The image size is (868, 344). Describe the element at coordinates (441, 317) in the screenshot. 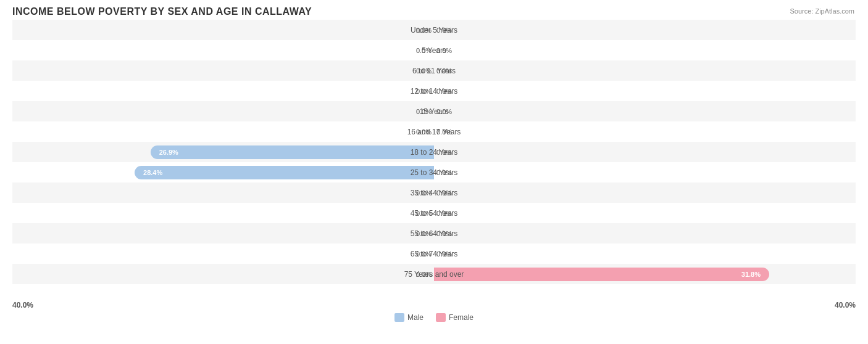

I see `legend-female-box` at that location.